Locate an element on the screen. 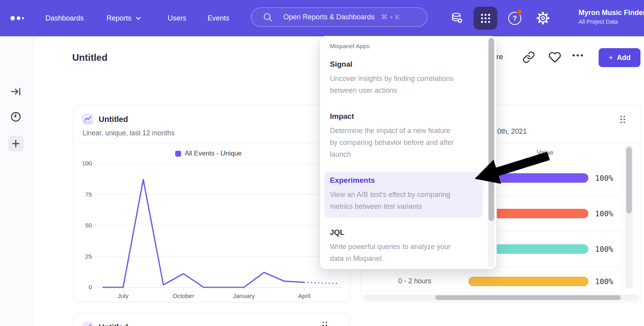  nav-item-label: Users is located at coordinates (177, 18).